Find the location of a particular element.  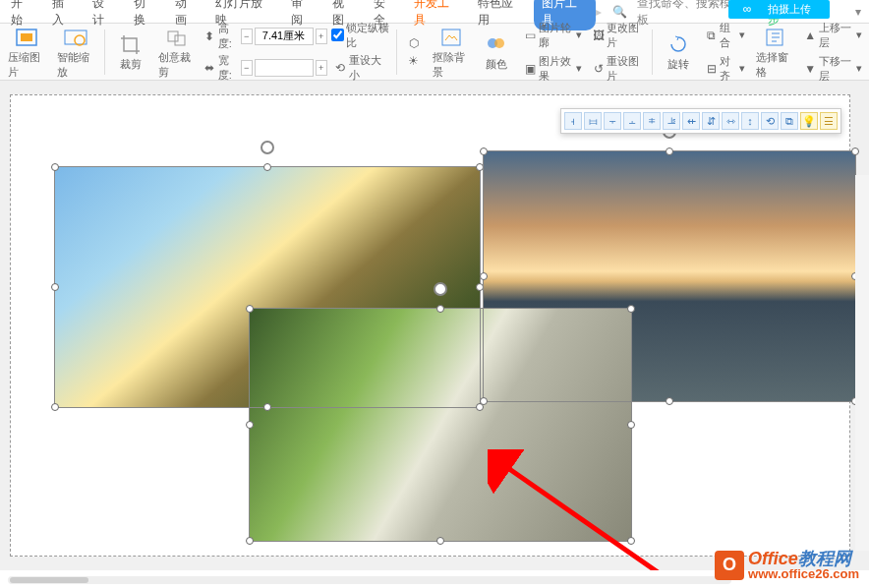

send-back-icon: ▼ is located at coordinates (810, 69).